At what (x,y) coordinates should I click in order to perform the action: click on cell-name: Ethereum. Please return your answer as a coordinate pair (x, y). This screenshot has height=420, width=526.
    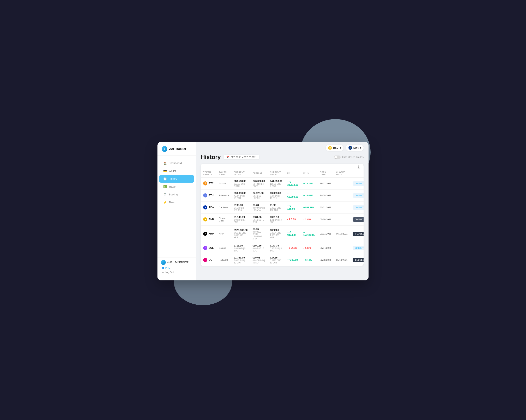
    Looking at the image, I should click on (224, 195).